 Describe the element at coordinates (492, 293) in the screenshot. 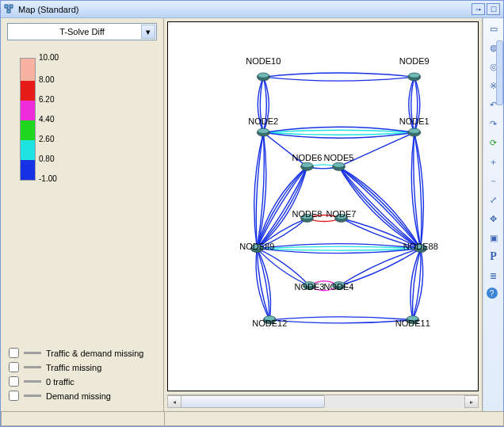

I see `help-icon: ?` at that location.